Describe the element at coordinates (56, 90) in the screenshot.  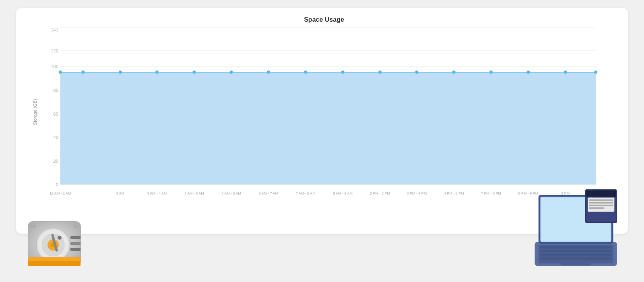
I see `svg-text: 80` at that location.